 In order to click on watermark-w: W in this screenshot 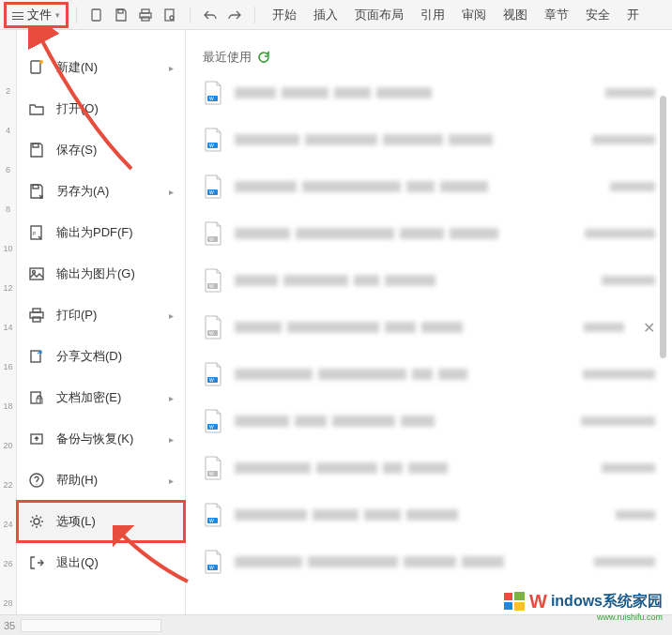, I will do `click(539, 602)`.